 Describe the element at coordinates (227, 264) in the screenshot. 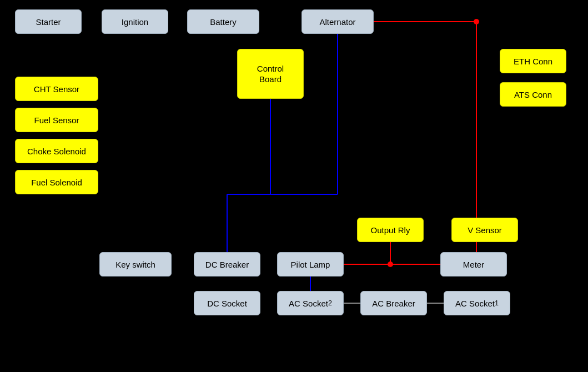

I see `node-dc-breaker: DC Breaker` at that location.